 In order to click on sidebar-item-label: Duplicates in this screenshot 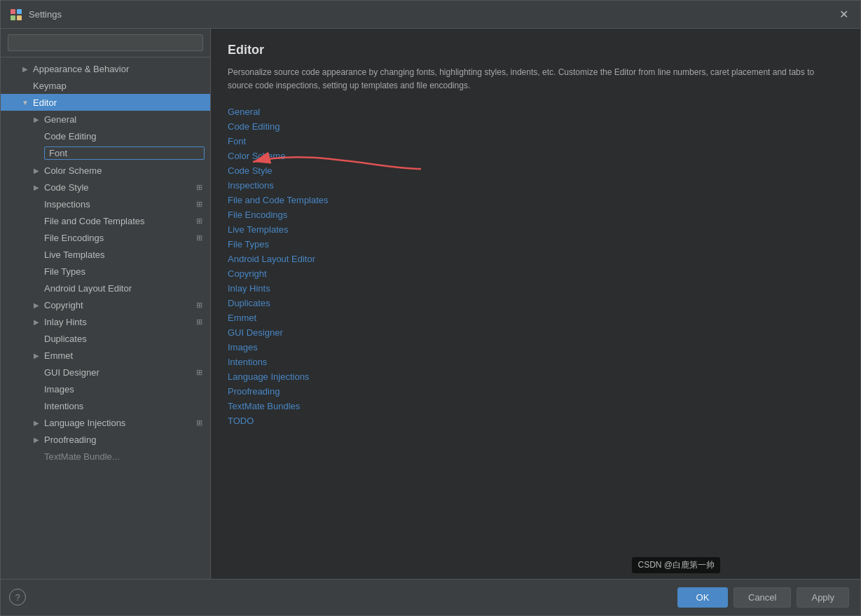, I will do `click(125, 339)`.